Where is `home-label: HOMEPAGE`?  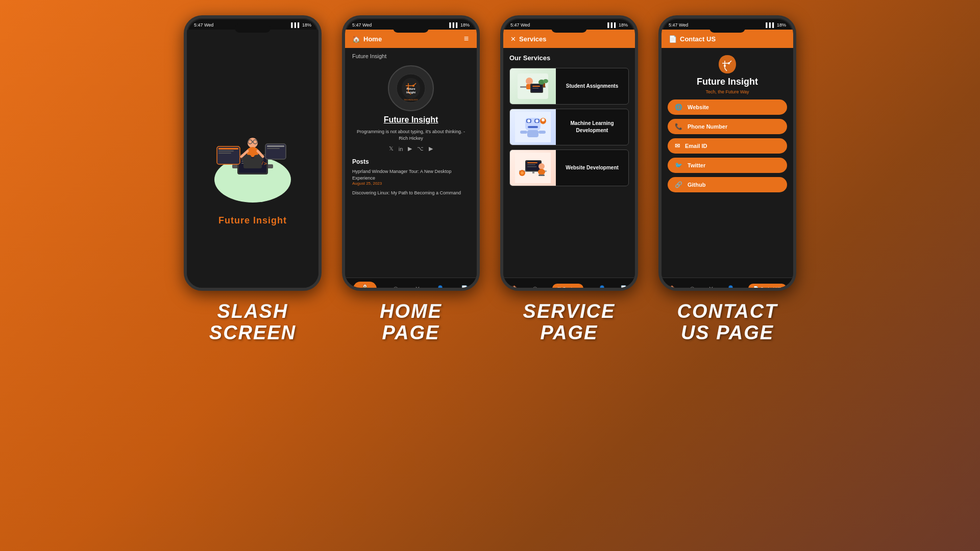
home-label: HOMEPAGE is located at coordinates (411, 322).